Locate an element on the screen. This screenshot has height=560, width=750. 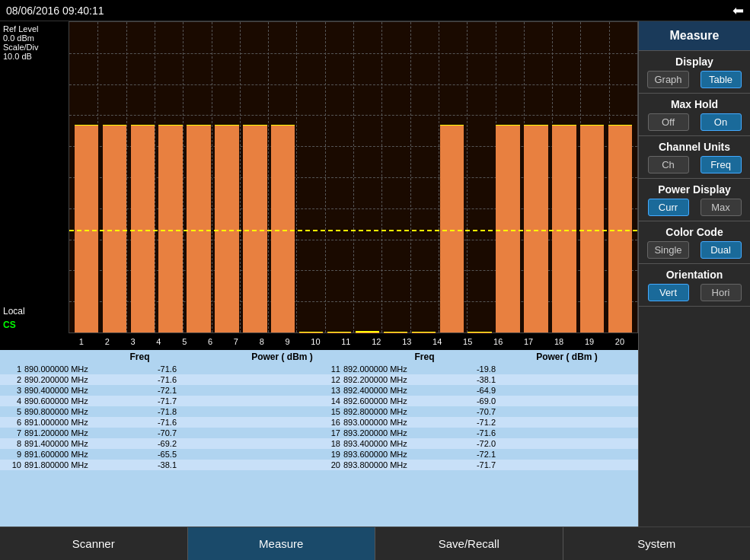
table-row: 5890.800000 MHz-71.8 is located at coordinates (160, 412).